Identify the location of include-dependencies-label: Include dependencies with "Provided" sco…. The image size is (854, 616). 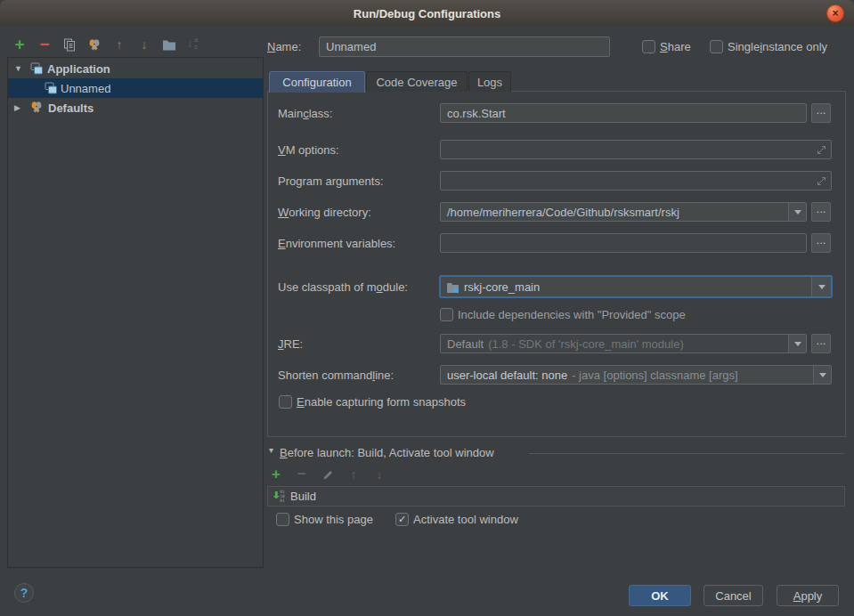
(572, 314).